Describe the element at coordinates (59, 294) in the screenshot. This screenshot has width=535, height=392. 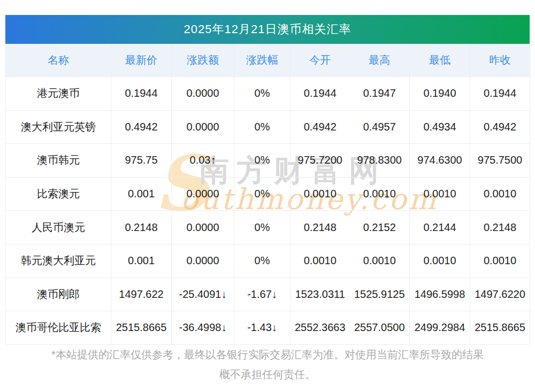
I see `cell-name: 澳币刚郎` at that location.